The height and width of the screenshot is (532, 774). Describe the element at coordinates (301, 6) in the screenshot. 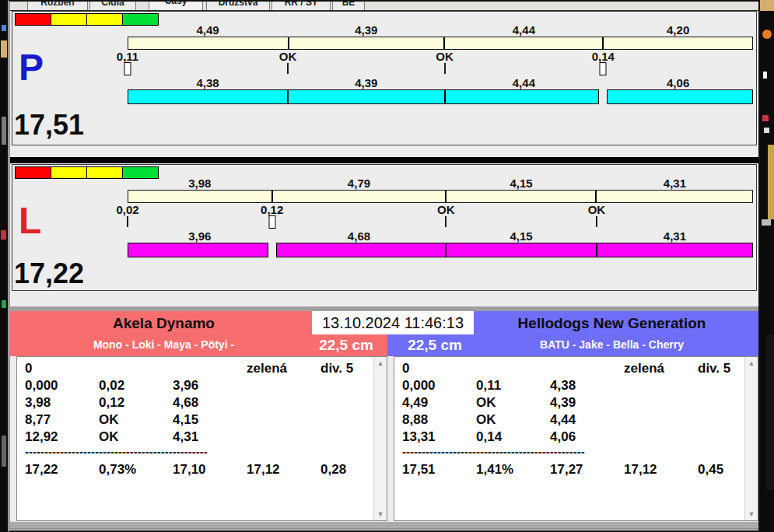

I see `tab-rr-st: RR / ST` at that location.